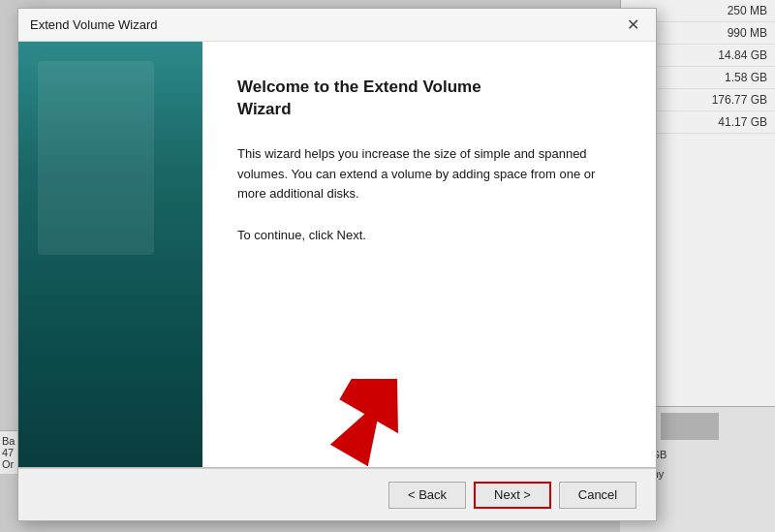 This screenshot has height=532, width=775. What do you see at coordinates (429, 235) in the screenshot?
I see `wizard-continue-text: To continue, click Next.` at bounding box center [429, 235].